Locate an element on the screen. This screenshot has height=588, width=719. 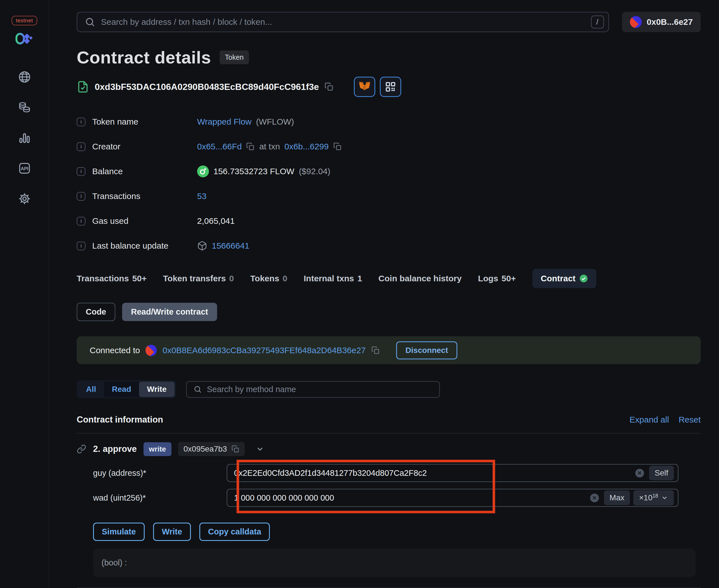
wallet-account-button: 0x0B...6e27 is located at coordinates (661, 22).